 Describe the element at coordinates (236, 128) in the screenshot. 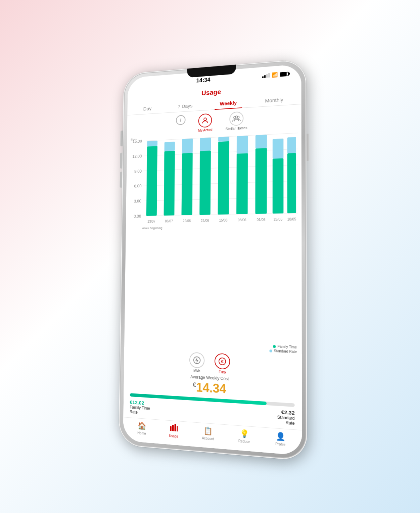

I see `similar-homes-label: Similar Homes` at that location.